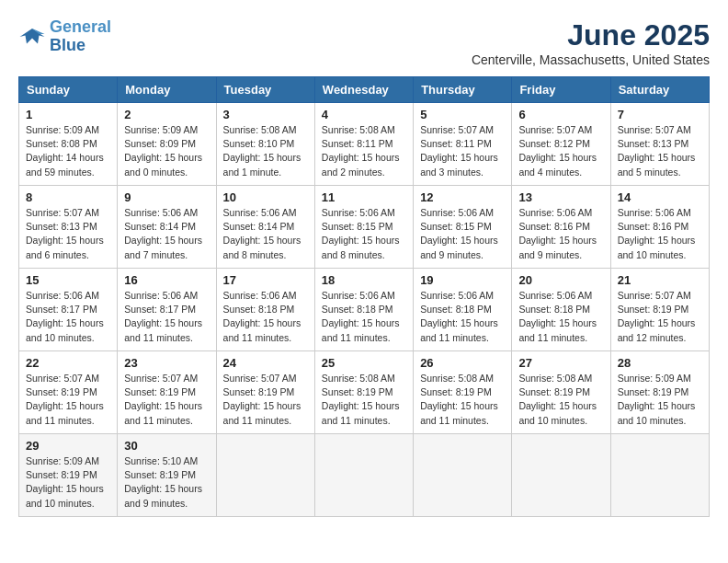  Describe the element at coordinates (463, 393) in the screenshot. I see `calendar-cell: 26 Sunrise: 5:08 AM Sunset: 8:19 PM Dayl…` at that location.